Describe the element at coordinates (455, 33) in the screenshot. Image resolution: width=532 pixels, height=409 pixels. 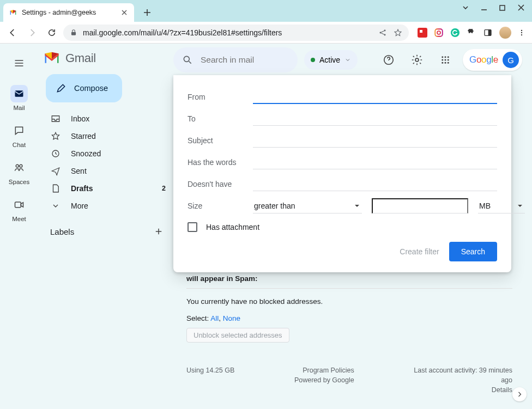
I see `extension-grammarly-icon` at that location.